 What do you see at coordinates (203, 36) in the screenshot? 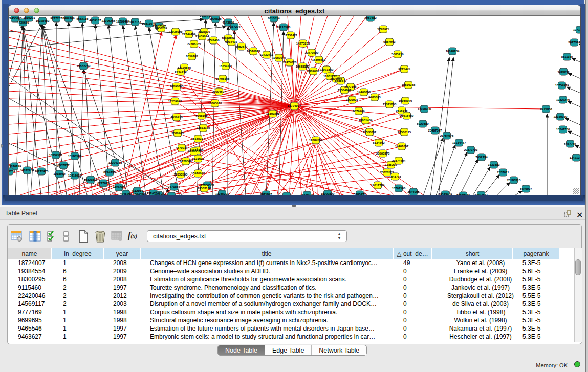
I see `svg-text: 21439044` at bounding box center [203, 36].